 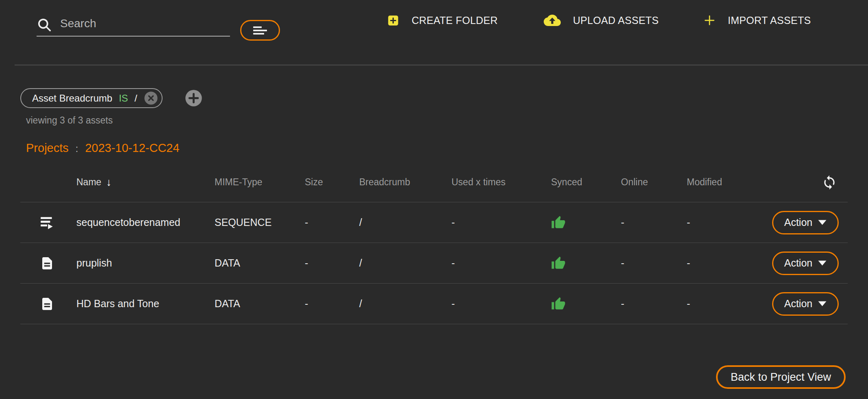 What do you see at coordinates (781, 377) in the screenshot?
I see `back-to-project-view-button: Back to Project View` at bounding box center [781, 377].